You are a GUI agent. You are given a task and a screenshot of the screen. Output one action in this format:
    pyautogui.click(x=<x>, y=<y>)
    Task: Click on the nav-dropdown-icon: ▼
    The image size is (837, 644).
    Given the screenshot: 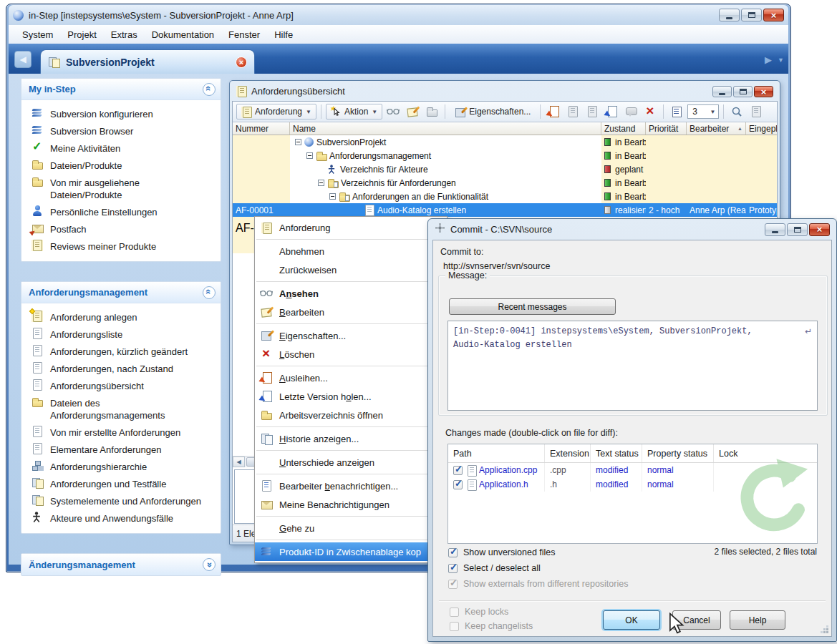 What is the action you would take?
    pyautogui.click(x=780, y=60)
    